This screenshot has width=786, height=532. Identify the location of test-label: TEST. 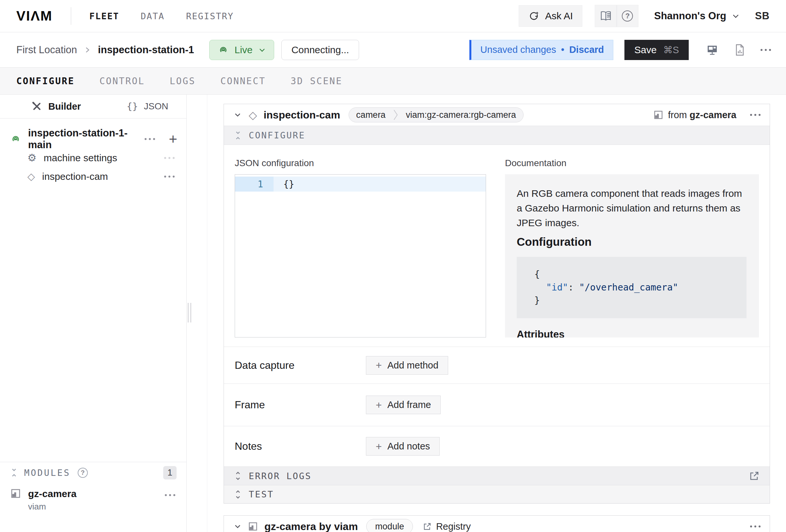
(261, 494).